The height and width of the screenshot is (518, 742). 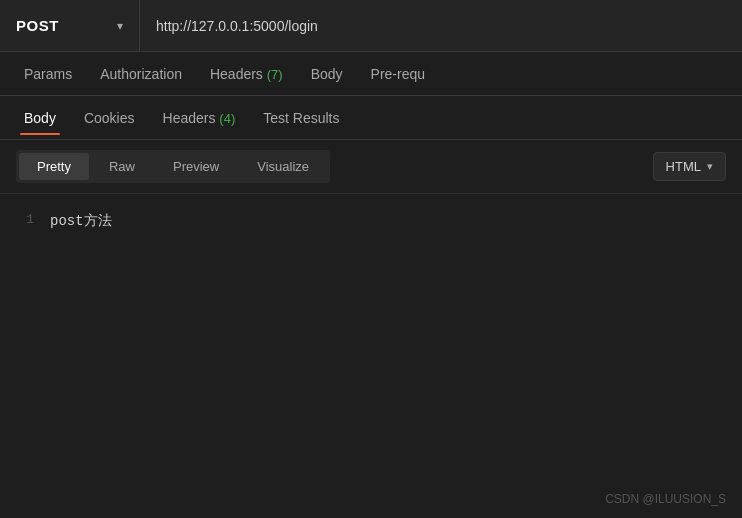 I want to click on method-selector: POST ▾, so click(x=70, y=26).